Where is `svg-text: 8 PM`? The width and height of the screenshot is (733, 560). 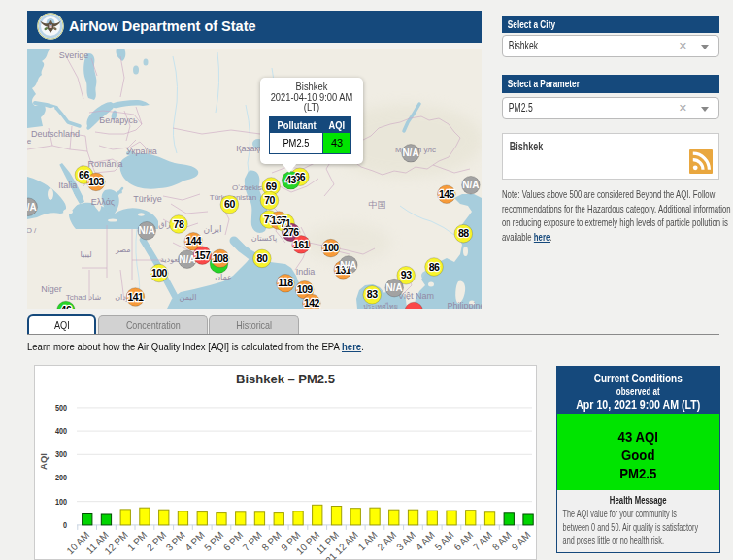 svg-text: 8 PM is located at coordinates (271, 542).